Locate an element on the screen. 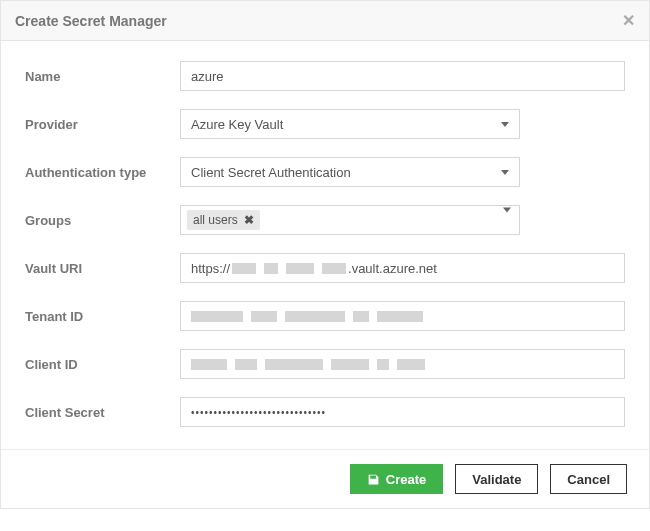 The width and height of the screenshot is (650, 531). dialog-header: Create Secret Manager ✕ is located at coordinates (325, 21).